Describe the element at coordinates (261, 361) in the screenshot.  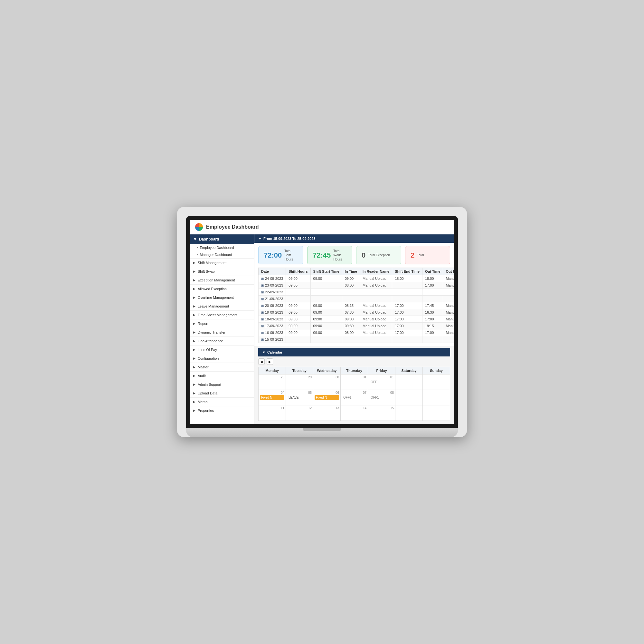
I see `calendar-prev-button: ◀` at that location.